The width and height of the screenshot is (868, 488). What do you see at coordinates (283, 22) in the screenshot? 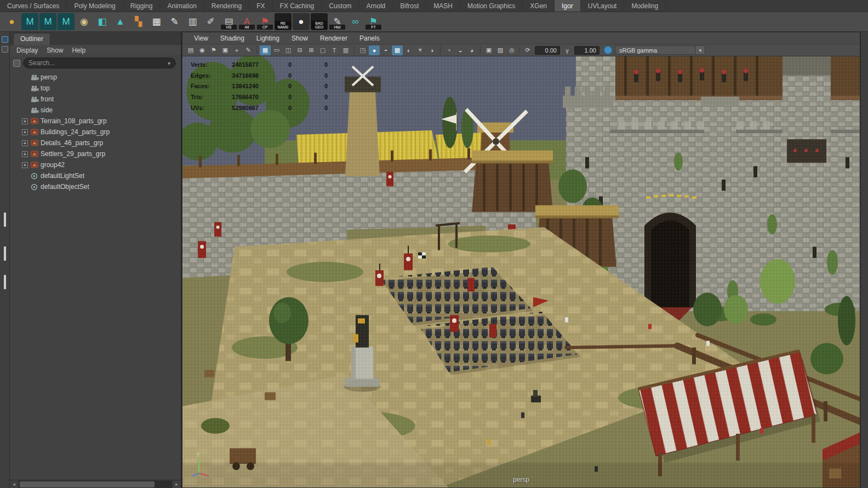
I see `shelf-rename-icon: RE NAME` at bounding box center [283, 22].